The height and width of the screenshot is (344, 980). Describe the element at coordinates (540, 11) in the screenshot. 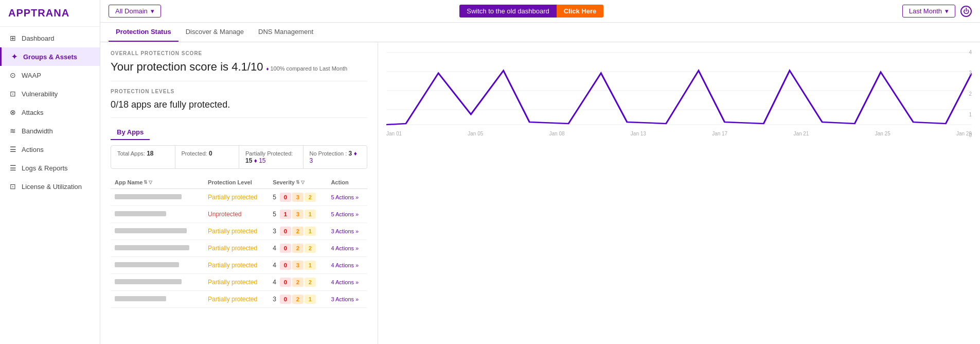

I see `topbar: All Domain ▾ Switch to the old dashboard…` at that location.